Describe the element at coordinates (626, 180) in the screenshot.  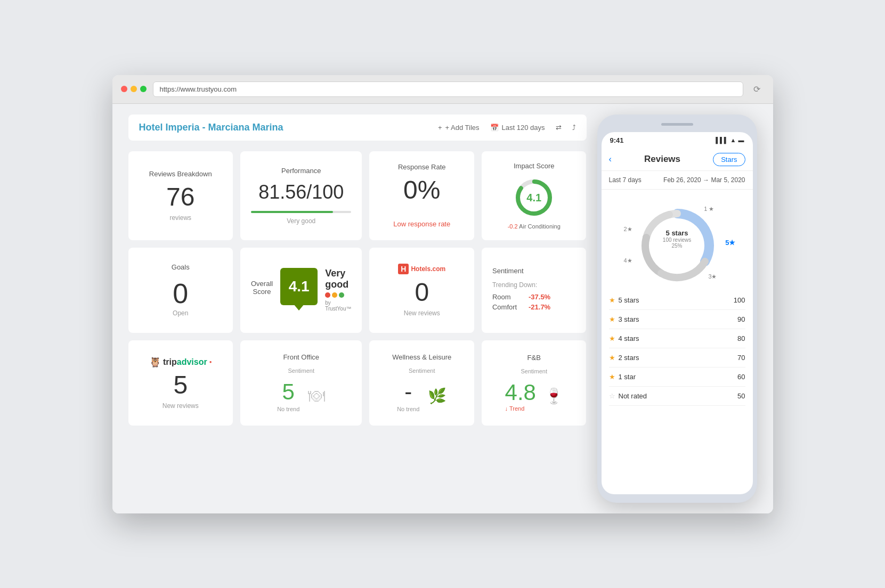
I see `mobile-filter-label: Last 7 days` at that location.